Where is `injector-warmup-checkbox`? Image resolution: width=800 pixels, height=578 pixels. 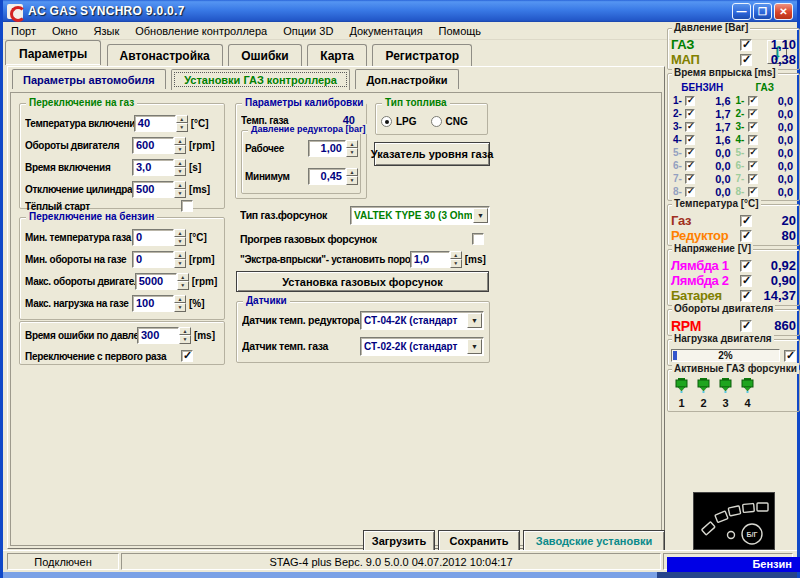 injector-warmup-checkbox is located at coordinates (478, 239).